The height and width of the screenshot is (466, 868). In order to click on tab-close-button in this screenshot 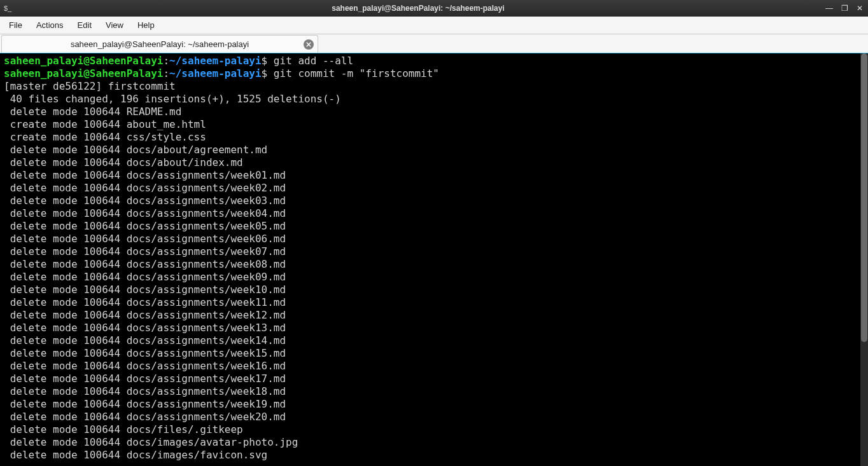, I will do `click(309, 45)`.